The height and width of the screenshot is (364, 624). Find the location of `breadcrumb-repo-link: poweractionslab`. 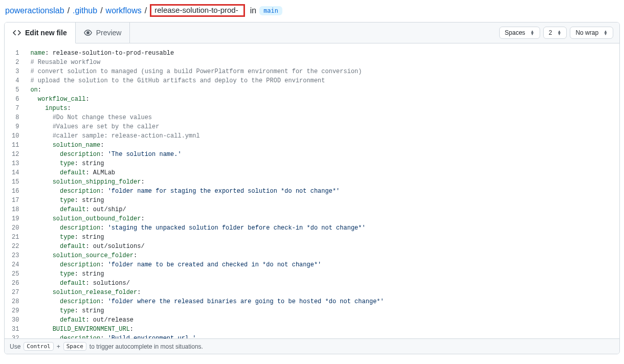

breadcrumb-repo-link: poweractionslab is located at coordinates (35, 11).